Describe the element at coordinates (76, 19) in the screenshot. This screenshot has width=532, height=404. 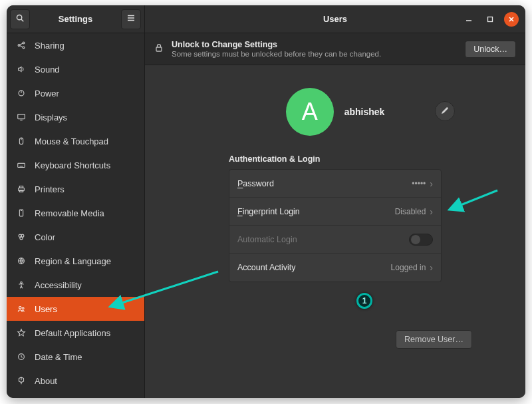
I see `titlebar-left: Settings` at that location.